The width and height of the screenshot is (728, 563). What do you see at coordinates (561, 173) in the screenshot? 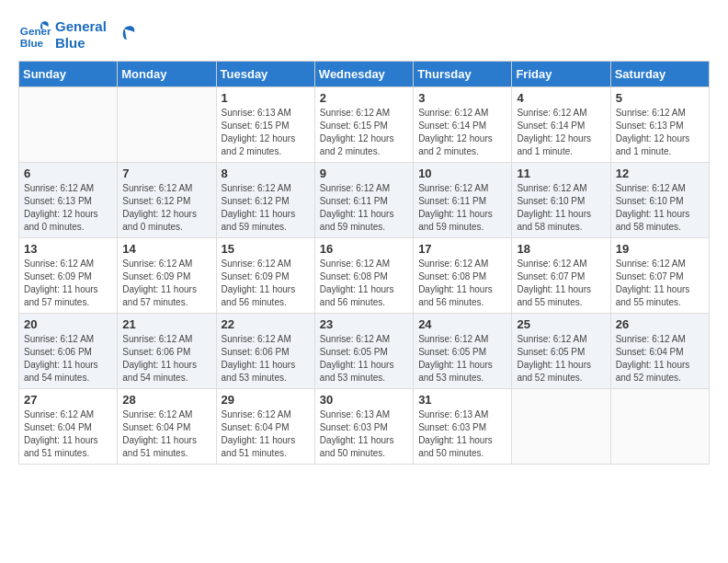
I see `day-number: 11` at bounding box center [561, 173].